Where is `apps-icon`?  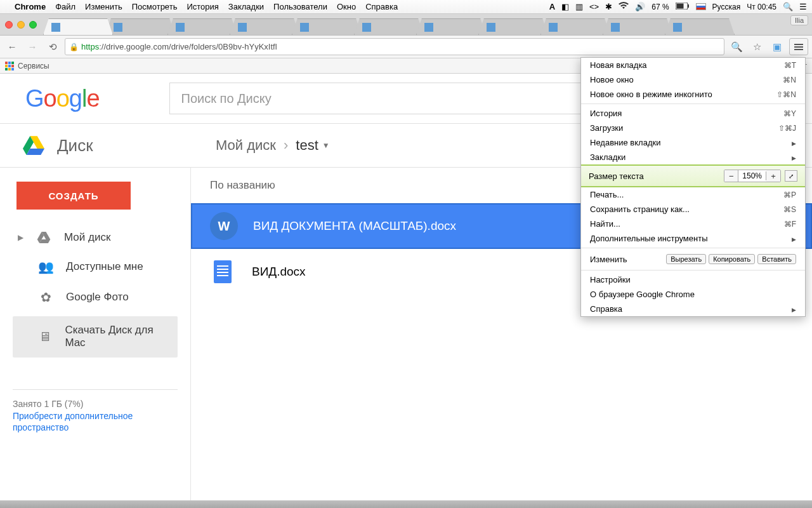
apps-icon is located at coordinates (10, 66).